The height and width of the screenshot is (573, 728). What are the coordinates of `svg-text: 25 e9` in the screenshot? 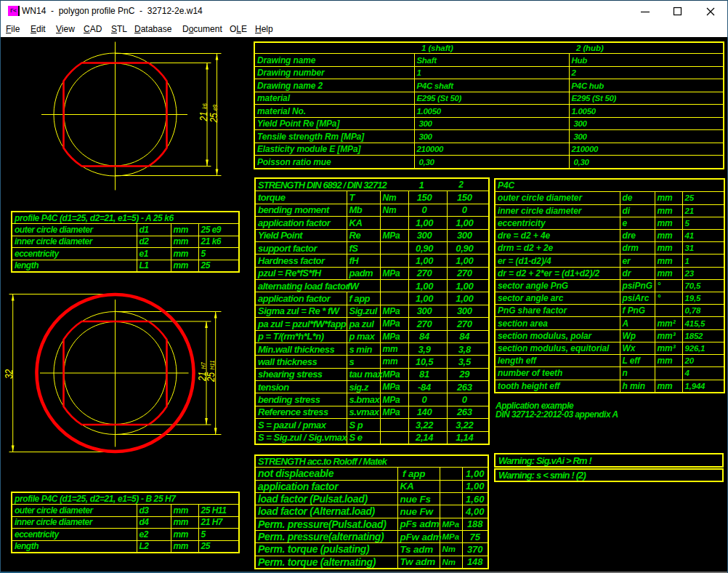 It's located at (214, 113).